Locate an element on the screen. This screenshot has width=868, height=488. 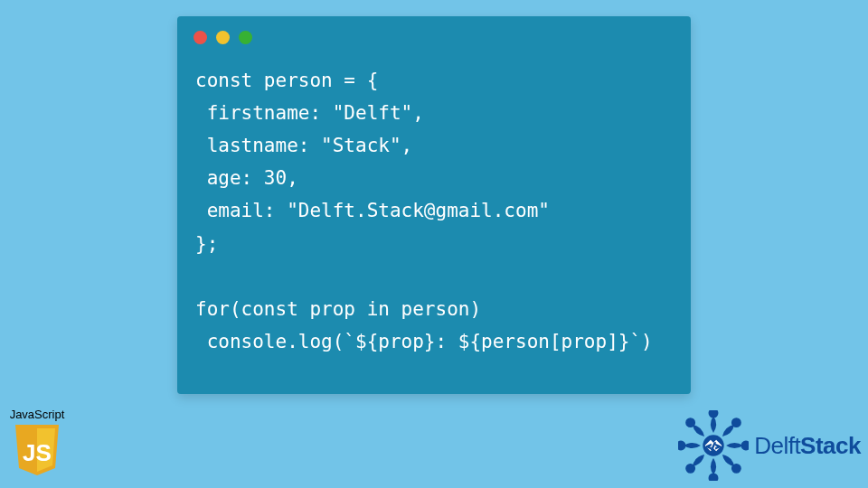
delftstack-wordmark: DelftStack is located at coordinates (807, 446).